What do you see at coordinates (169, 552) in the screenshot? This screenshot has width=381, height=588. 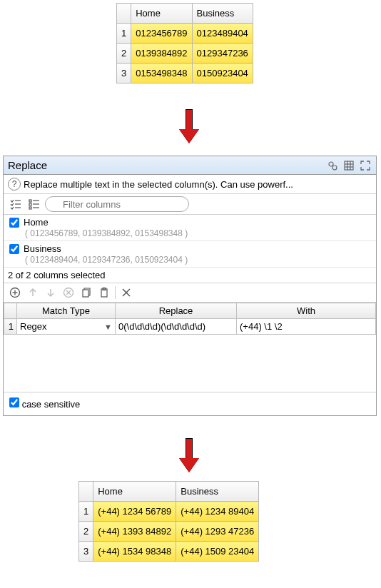 I see `table-row: 3 (+44) 1534 98348 (+44) 1509 23404` at bounding box center [169, 552].